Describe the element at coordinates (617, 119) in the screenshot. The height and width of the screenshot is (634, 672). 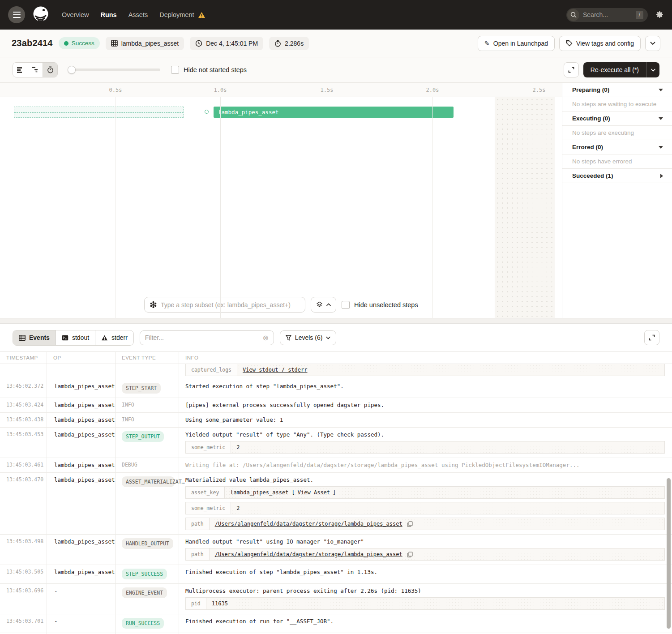
I see `sidebar-section-executing: Executing (0)` at that location.